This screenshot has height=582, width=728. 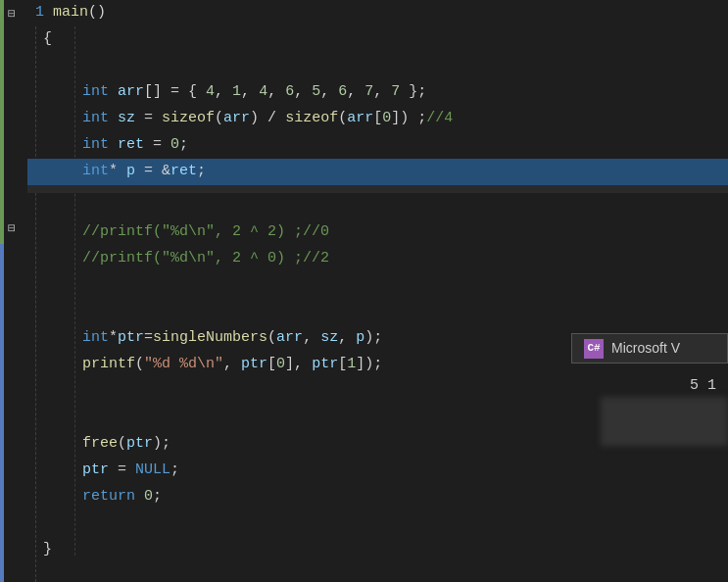 What do you see at coordinates (12, 15) in the screenshot?
I see `collapse-main-icon: ⊟` at bounding box center [12, 15].